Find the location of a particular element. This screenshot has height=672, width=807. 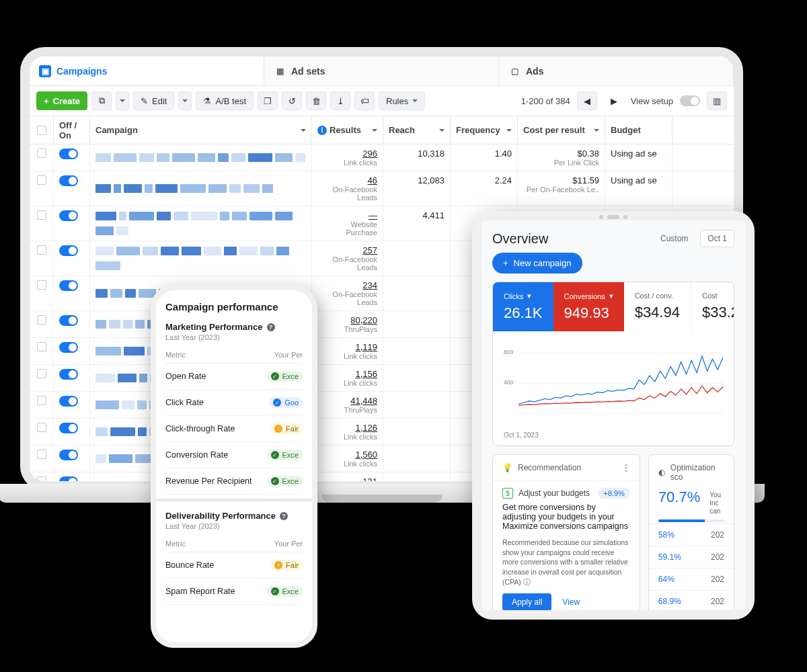

cpr-label: Per Link Click is located at coordinates (561, 163).